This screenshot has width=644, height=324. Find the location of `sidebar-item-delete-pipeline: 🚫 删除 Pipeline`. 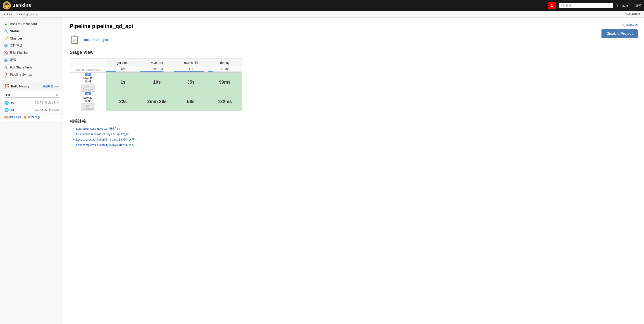

sidebar-item-delete-pipeline: 🚫 删除 Pipeline is located at coordinates (32, 53).